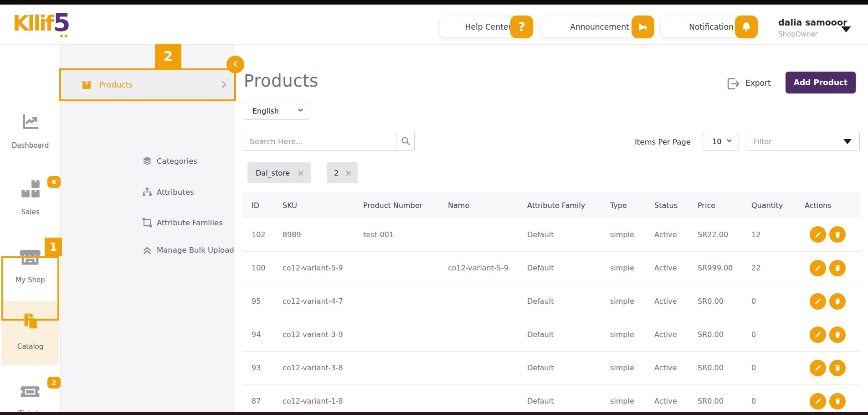 This screenshot has height=415, width=868. Describe the element at coordinates (406, 142) in the screenshot. I see `search-icon` at that location.